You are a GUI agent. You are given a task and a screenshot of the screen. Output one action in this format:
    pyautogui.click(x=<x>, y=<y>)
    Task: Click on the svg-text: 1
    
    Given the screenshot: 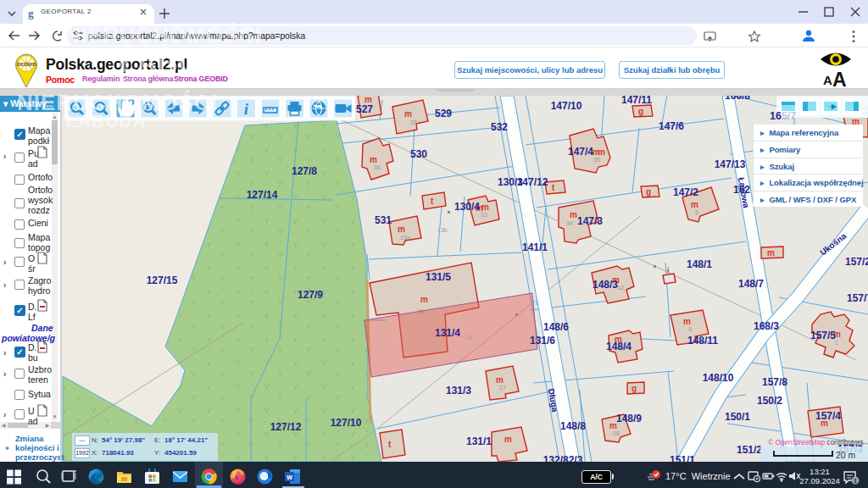 What is the action you would take?
    pyautogui.click(x=855, y=481)
    